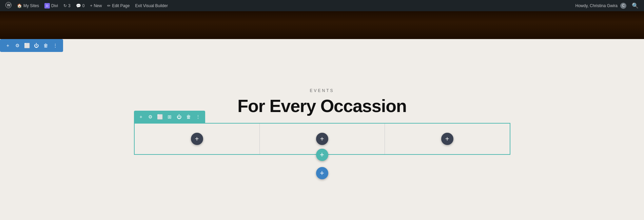 This screenshot has width=644, height=220. Describe the element at coordinates (69, 6) in the screenshot. I see `updates-count: 3` at that location.